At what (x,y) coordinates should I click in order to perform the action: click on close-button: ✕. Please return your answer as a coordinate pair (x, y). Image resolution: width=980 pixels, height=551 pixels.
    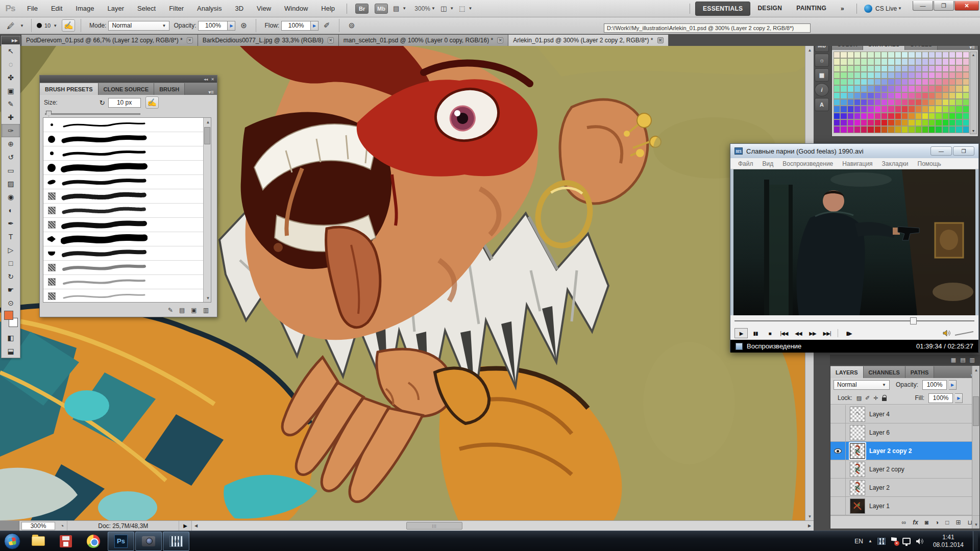
    Looking at the image, I should click on (967, 6).